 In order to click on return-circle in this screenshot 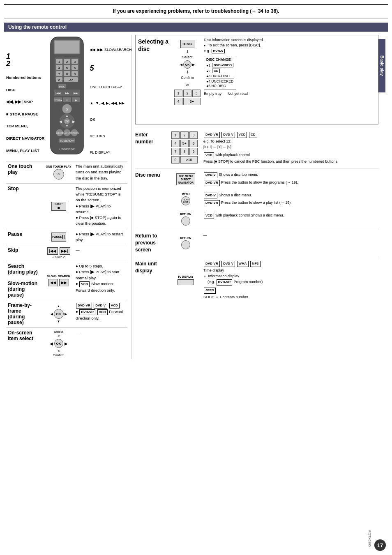, I will do `click(186, 221)`.